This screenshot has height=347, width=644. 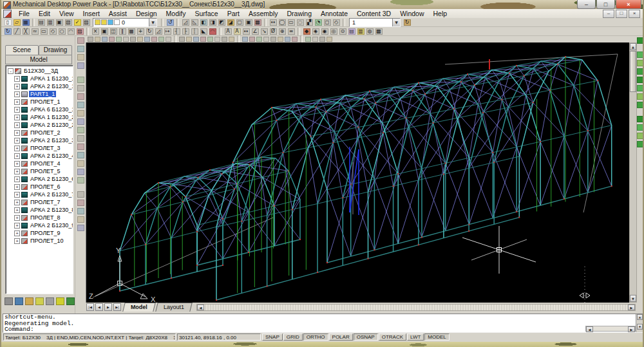 I want to click on modeling-tool-17-icon, so click(x=81, y=180).